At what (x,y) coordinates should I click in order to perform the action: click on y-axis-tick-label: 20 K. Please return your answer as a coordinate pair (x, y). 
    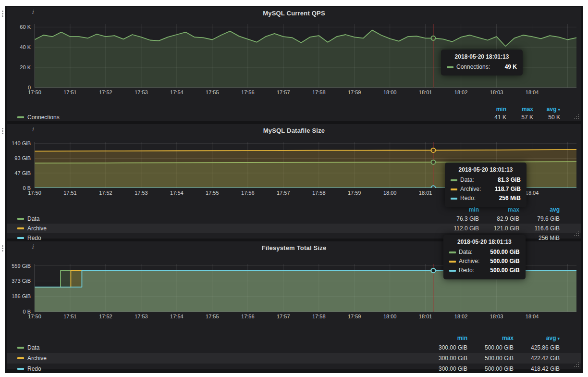
    Looking at the image, I should click on (19, 67).